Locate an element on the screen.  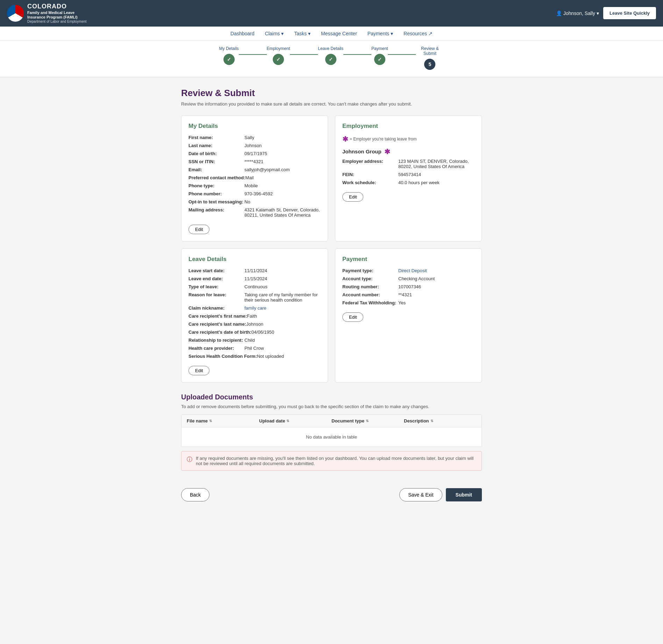
value-routing: 107007346 is located at coordinates (410, 287).